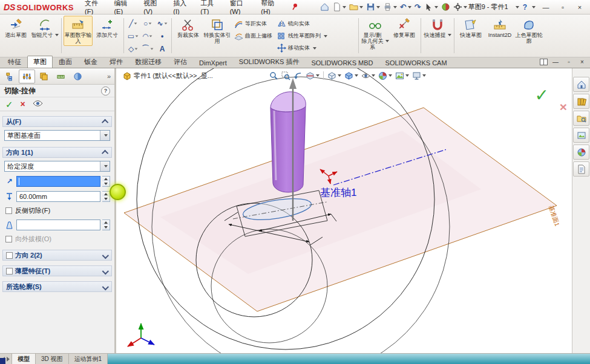 This screenshot has width=590, height=364. I want to click on ok-button: ✓, so click(10, 104).